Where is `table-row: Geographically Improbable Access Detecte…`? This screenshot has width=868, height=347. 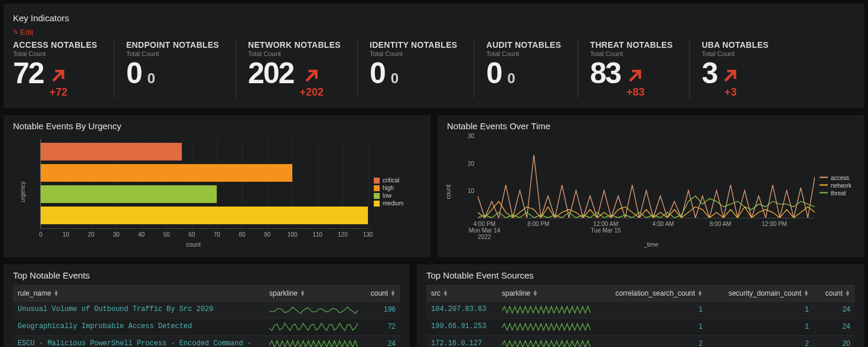
table-row: Geographically Improbable Access Detecte… is located at coordinates (207, 327).